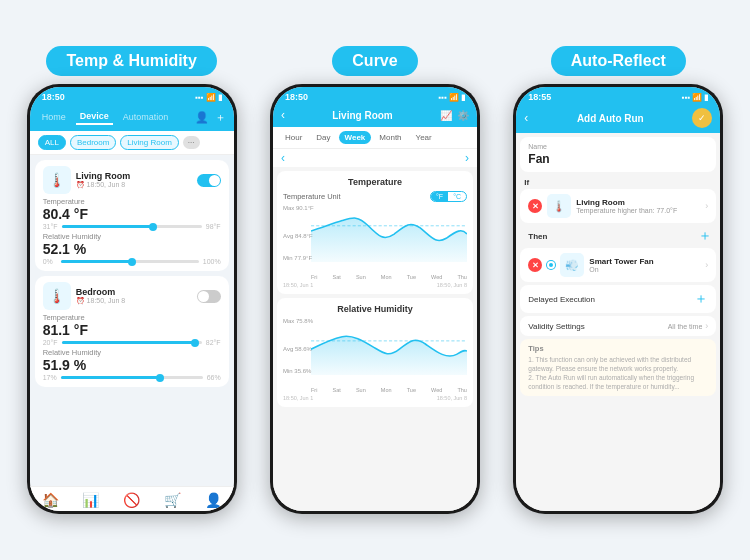 The width and height of the screenshot is (750, 560). Describe the element at coordinates (618, 146) in the screenshot. I see `name-field-label: Name` at that location.